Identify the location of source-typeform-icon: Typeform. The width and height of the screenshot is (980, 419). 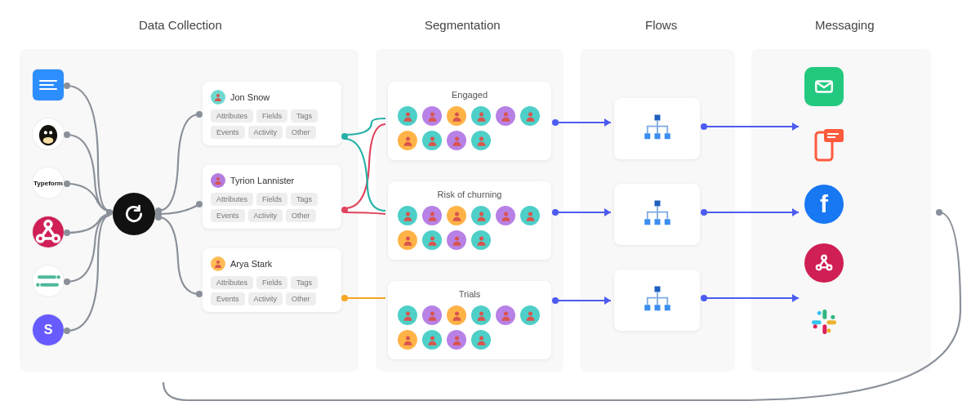
(48, 183).